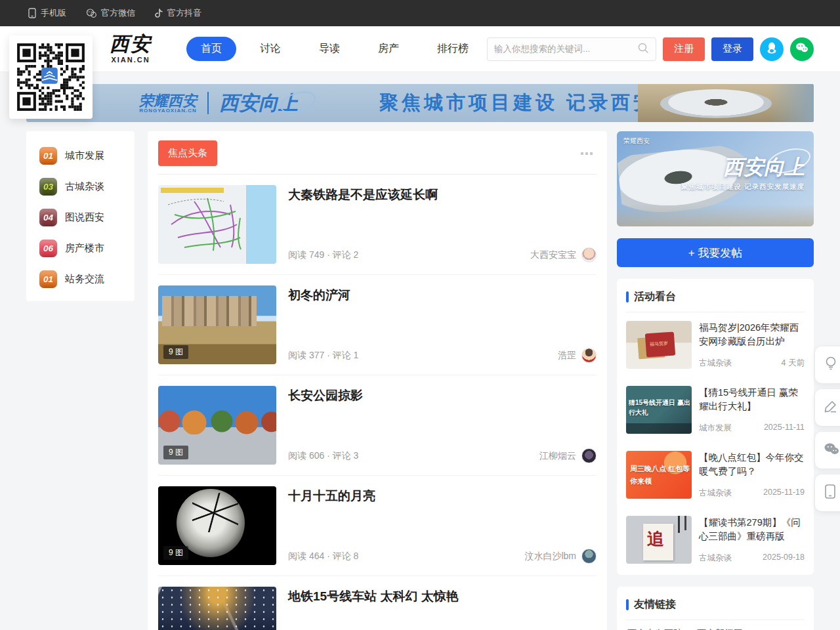  I want to click on activity-thumbnail-book, so click(659, 539).